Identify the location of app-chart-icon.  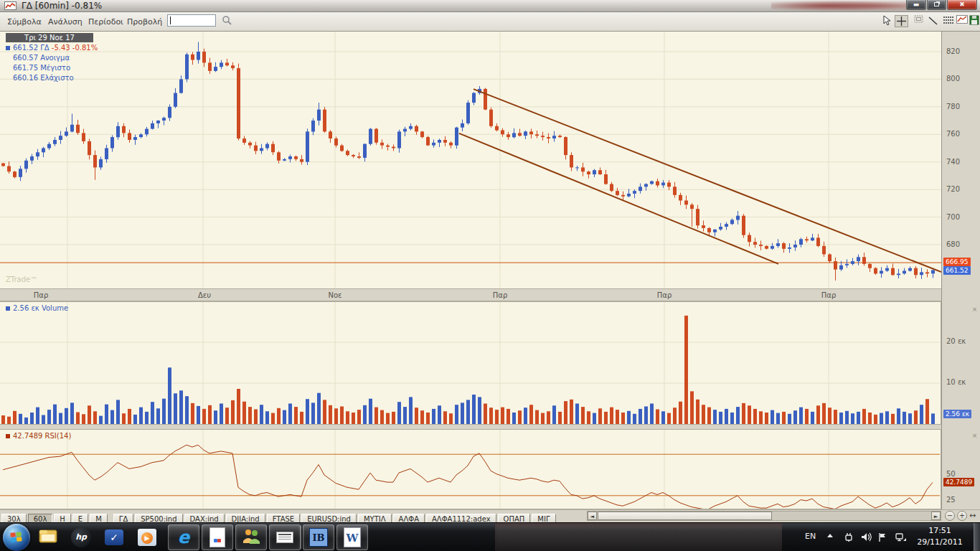
(10, 6).